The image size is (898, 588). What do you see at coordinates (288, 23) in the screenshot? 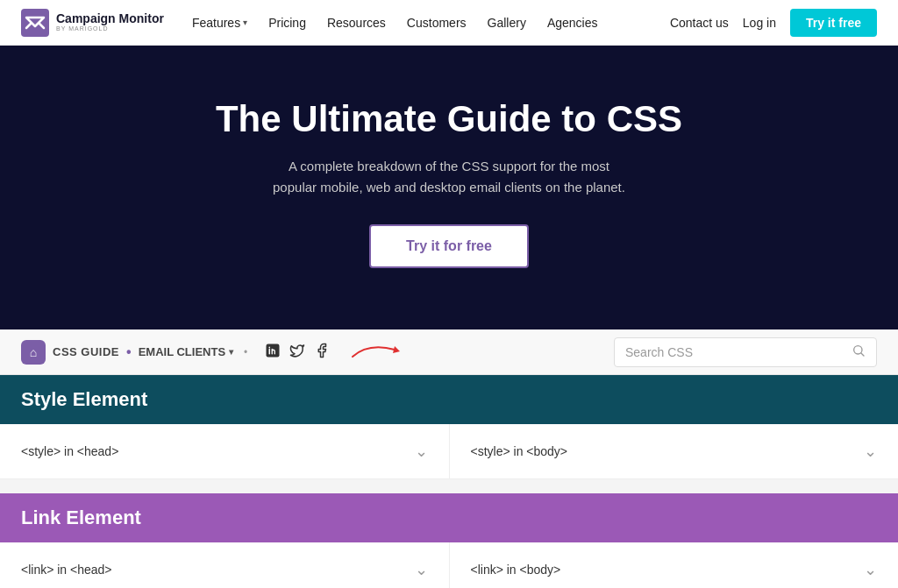
I see `nav-pricing: Pricing` at bounding box center [288, 23].